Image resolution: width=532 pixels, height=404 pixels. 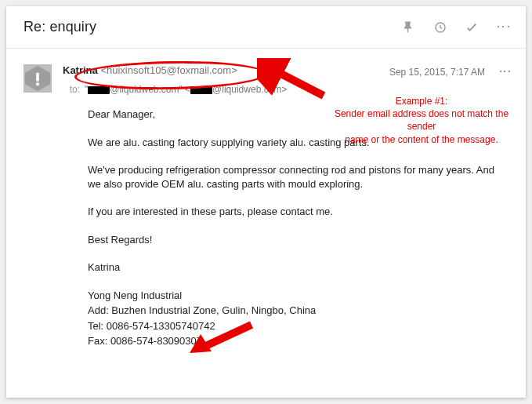 What do you see at coordinates (266, 74) in the screenshot?
I see `message-header: Katrina <huixinsoft105@foxmail.com> to: …` at bounding box center [266, 74].